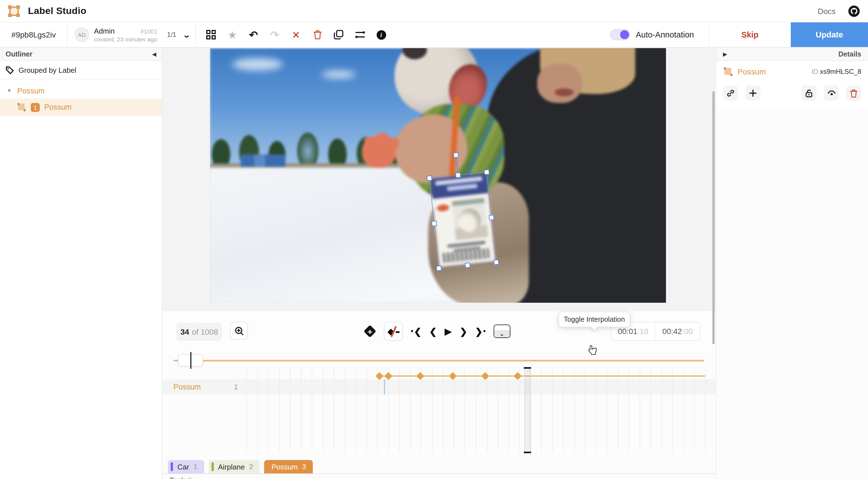 Image resolution: width=868 pixels, height=479 pixels. I want to click on total-time: 00:42:00, so click(677, 331).